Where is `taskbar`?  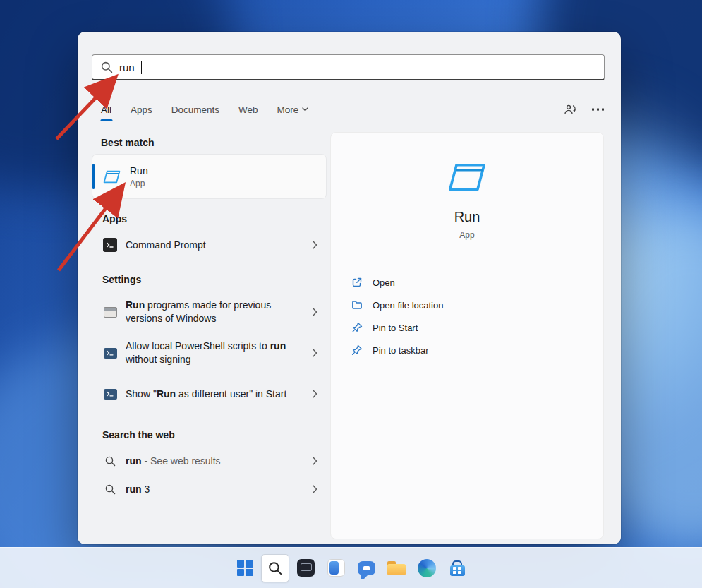 taskbar is located at coordinates (351, 568).